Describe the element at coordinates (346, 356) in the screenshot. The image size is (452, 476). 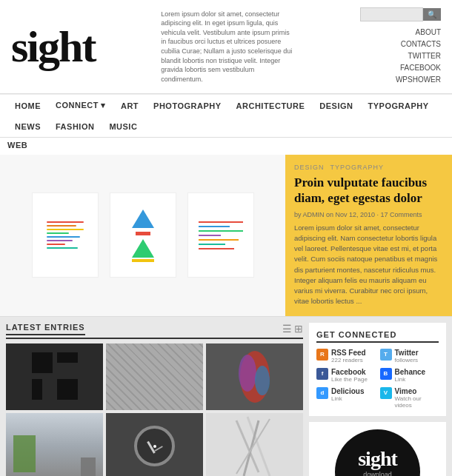
I see `connect-rss: R RSS Feed 222 readers` at that location.